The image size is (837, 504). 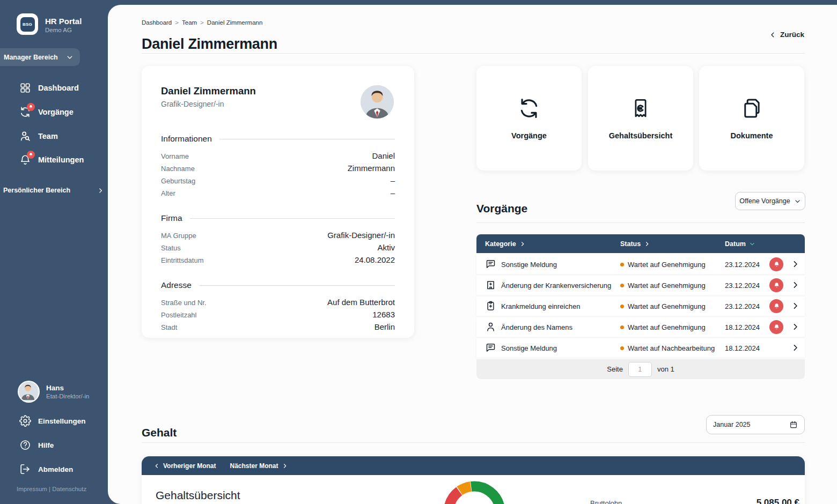 What do you see at coordinates (68, 396) in the screenshot?
I see `user-role: Etat-Direktor/-in` at bounding box center [68, 396].